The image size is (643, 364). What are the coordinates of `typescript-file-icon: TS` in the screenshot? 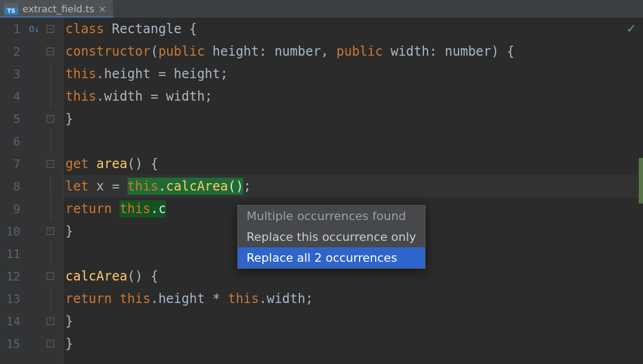 It's located at (11, 9).